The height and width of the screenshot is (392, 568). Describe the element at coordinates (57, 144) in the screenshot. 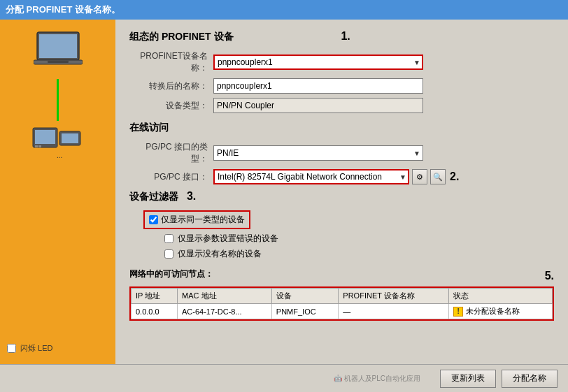

I see `device-icon: ...` at that location.